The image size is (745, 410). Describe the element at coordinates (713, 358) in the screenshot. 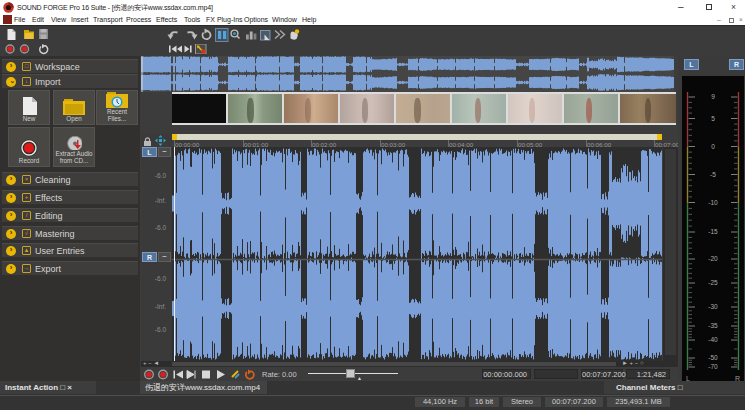

I see `svg-text: -50` at that location.